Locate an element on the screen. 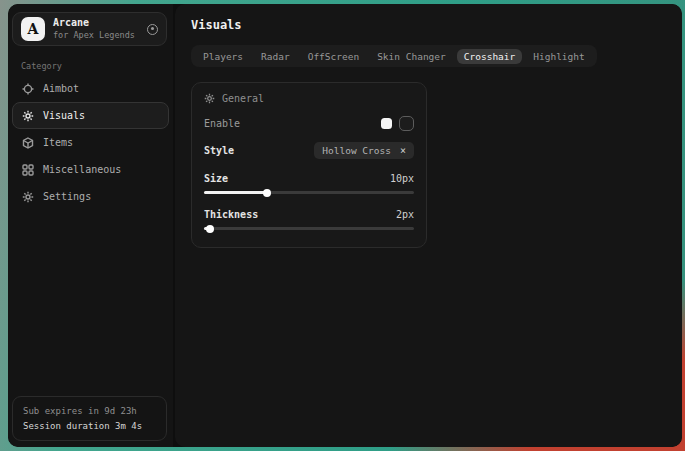 The image size is (685, 451). subscription-info-card: Sub expires in 9d 23h Session duration 3… is located at coordinates (90, 418).